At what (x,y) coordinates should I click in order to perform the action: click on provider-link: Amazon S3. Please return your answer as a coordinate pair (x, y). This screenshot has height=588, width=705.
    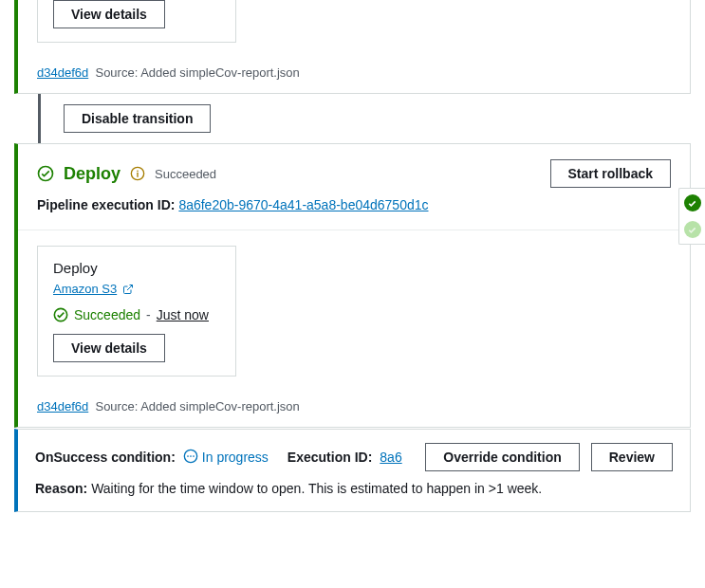
    Looking at the image, I should click on (85, 288).